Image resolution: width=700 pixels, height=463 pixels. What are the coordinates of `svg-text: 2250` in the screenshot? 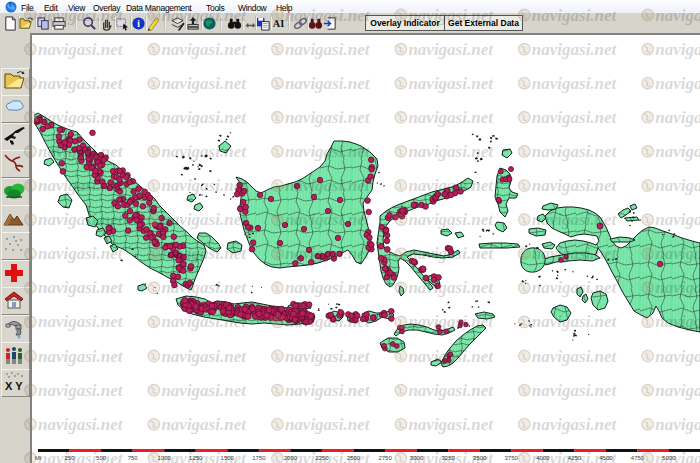 It's located at (322, 458).